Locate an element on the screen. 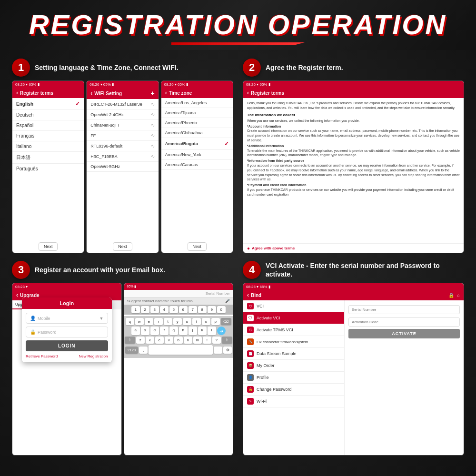 This screenshot has width=476, height=476. back-icon-4: ‹ is located at coordinates (248, 93).